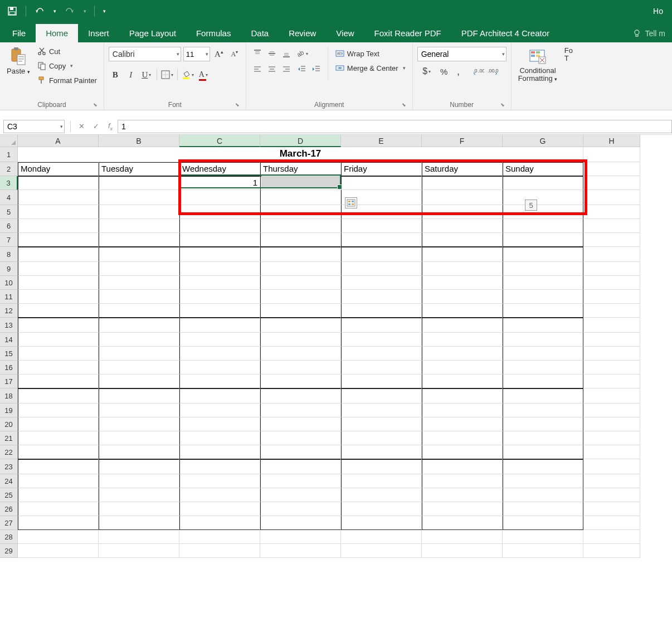 Image resolution: width=672 pixels, height=627 pixels. Describe the element at coordinates (612, 509) in the screenshot. I see `cell-H26` at that location.